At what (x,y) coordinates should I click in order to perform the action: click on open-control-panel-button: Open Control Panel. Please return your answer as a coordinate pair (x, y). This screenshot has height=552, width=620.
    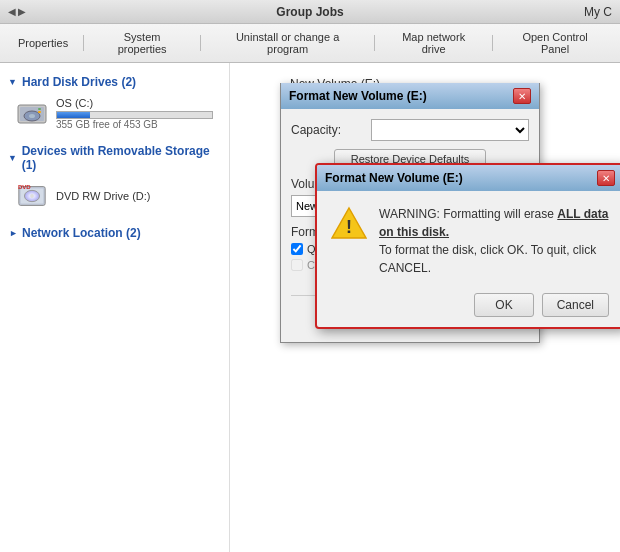
    Looking at the image, I should click on (555, 43).